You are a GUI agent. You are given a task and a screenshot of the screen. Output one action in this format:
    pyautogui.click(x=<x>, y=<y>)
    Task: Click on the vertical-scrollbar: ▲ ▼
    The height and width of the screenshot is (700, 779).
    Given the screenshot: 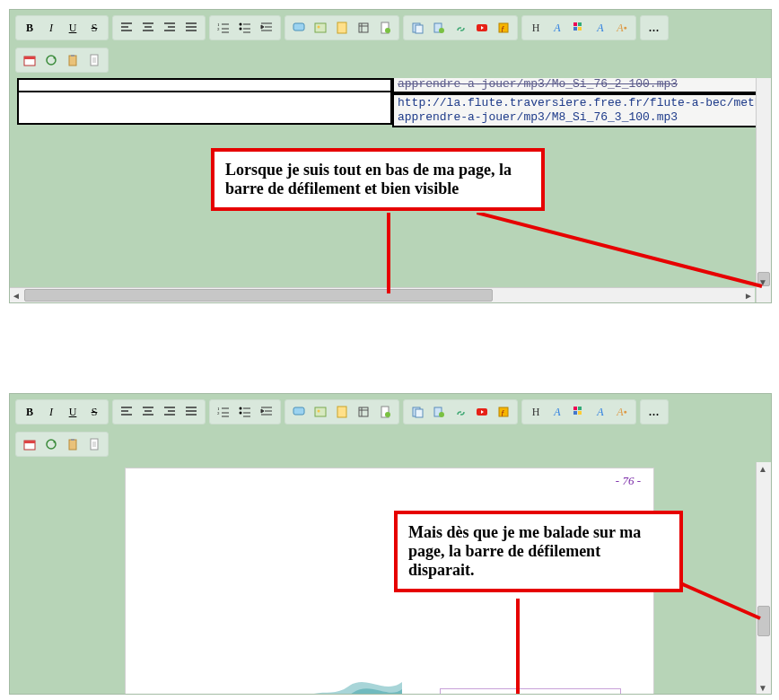 What is the action you would take?
    pyautogui.click(x=763, y=578)
    